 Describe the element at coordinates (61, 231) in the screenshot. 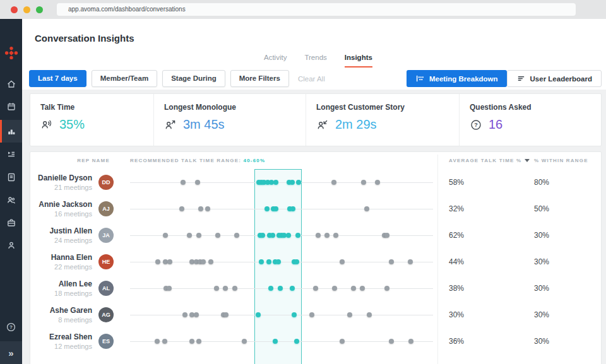

I see `rep-name: Justin Allen` at that location.